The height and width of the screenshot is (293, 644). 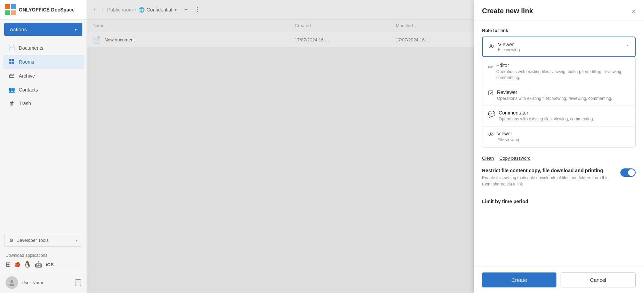 I want to click on actions-button: Actions ▾, so click(x=43, y=29).